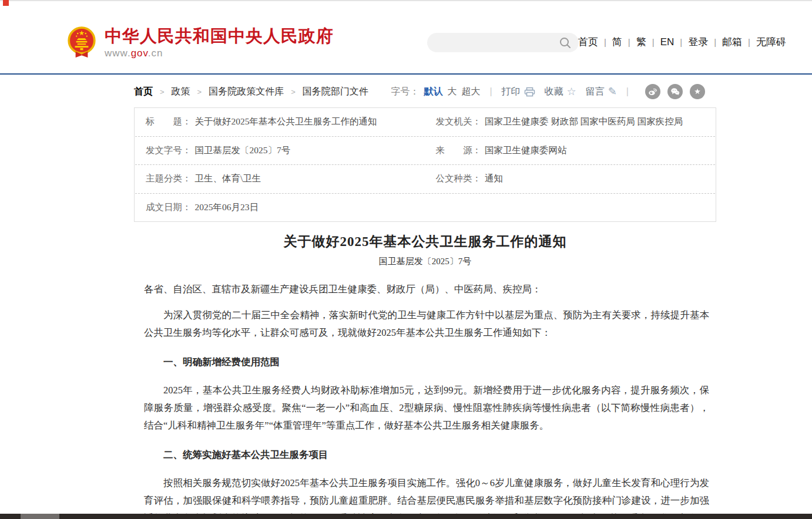  Describe the element at coordinates (675, 92) in the screenshot. I see `wechat-icon` at that location.